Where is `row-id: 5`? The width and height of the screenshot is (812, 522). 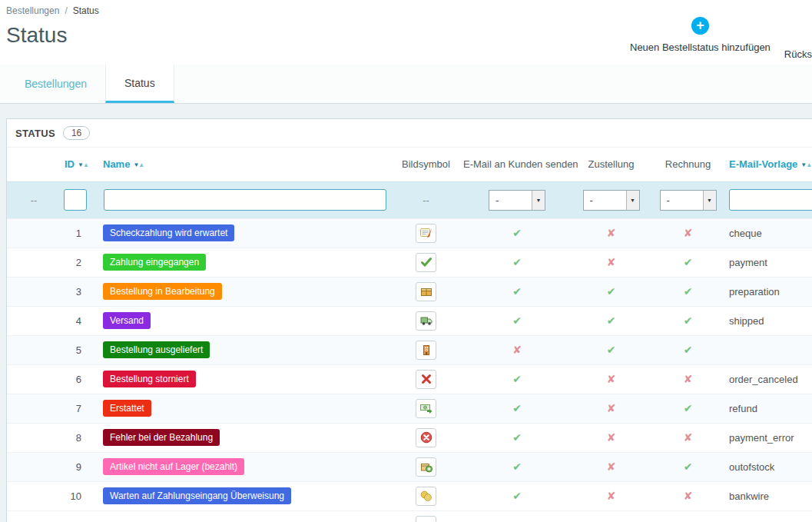 row-id: 5 is located at coordinates (81, 350).